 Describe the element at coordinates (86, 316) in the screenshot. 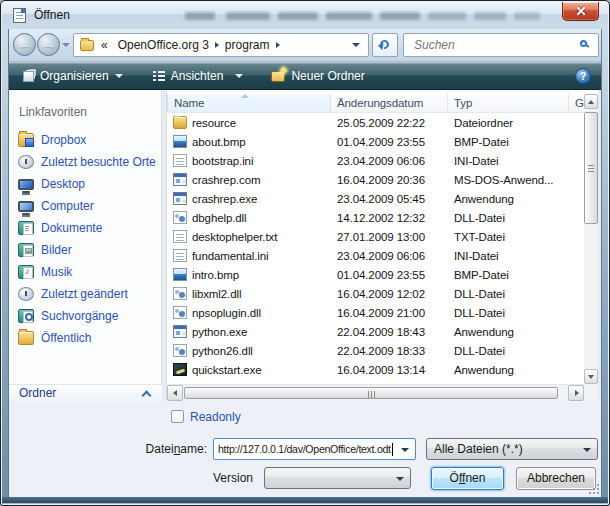

I see `sidebar-item: Suchvorgänge` at that location.